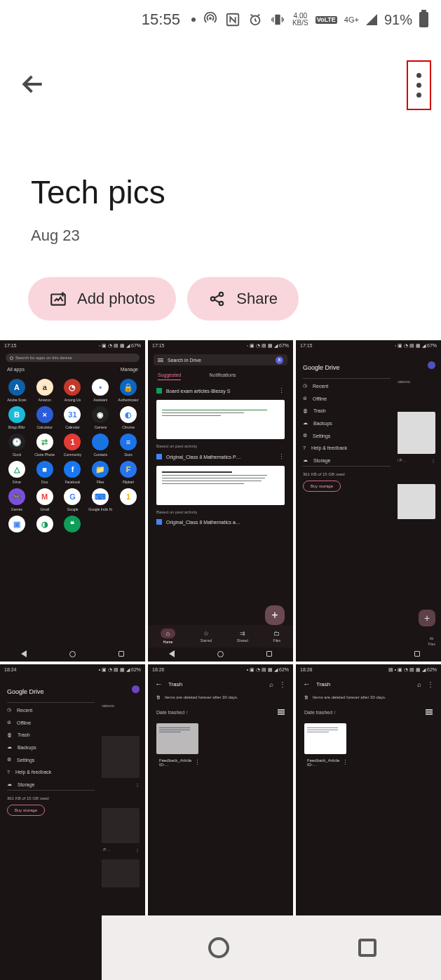 Image resolution: width=441 pixels, height=980 pixels. What do you see at coordinates (194, 20) in the screenshot?
I see `status-separator-dot` at bounding box center [194, 20].